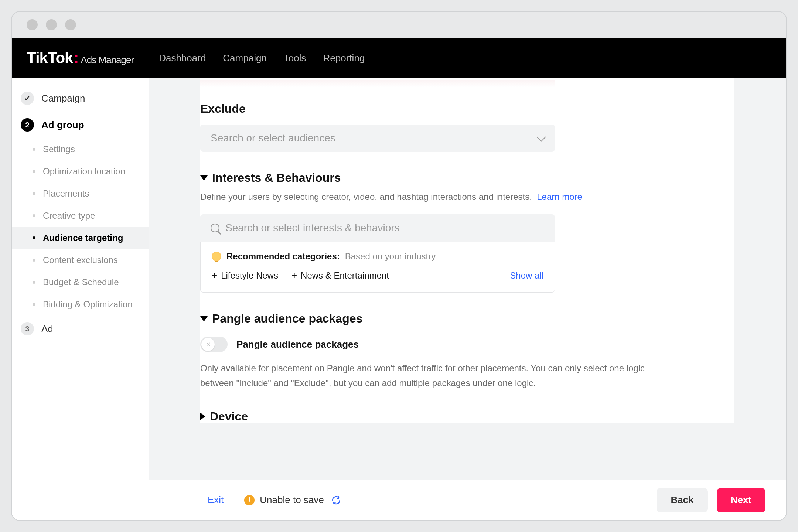 Image resolution: width=798 pixels, height=532 pixels. What do you see at coordinates (467, 109) in the screenshot?
I see `exclude-heading: Exclude` at bounding box center [467, 109].